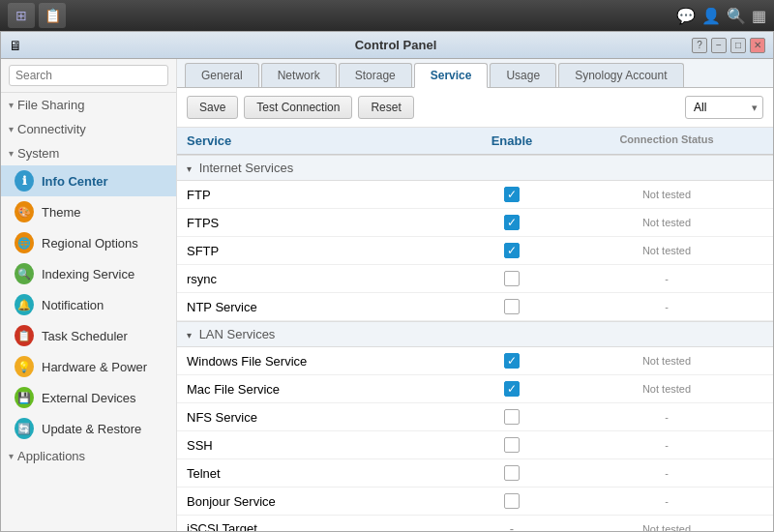  What do you see at coordinates (90, 244) in the screenshot?
I see `sidebar-item-label: Regional Options` at bounding box center [90, 244].